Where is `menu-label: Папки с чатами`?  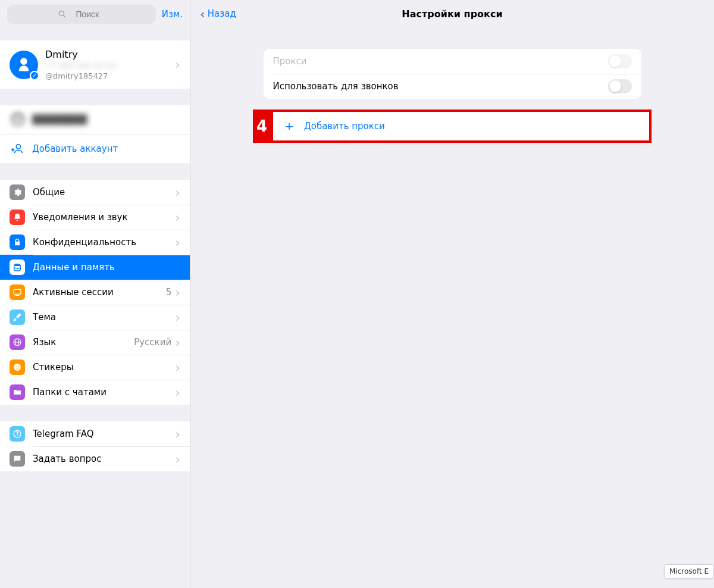 menu-label: Папки с чатами is located at coordinates (104, 392).